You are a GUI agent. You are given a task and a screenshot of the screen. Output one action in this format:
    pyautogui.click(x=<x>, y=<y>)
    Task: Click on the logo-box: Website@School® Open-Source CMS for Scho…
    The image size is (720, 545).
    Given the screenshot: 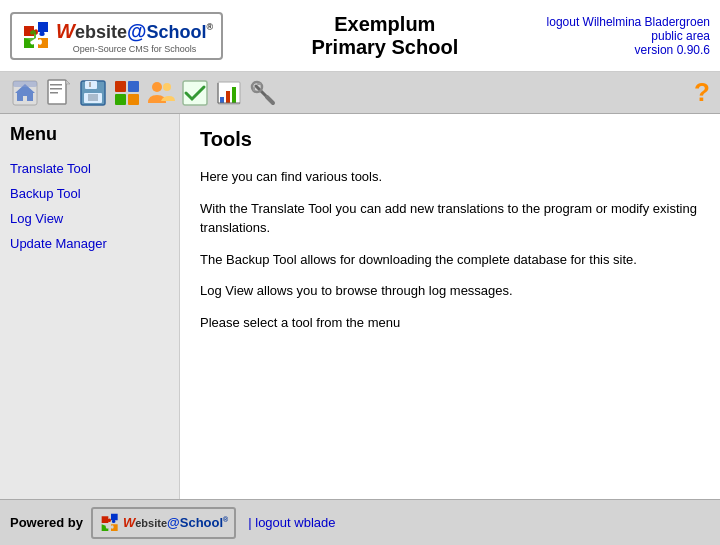 What is the action you would take?
    pyautogui.click(x=116, y=36)
    